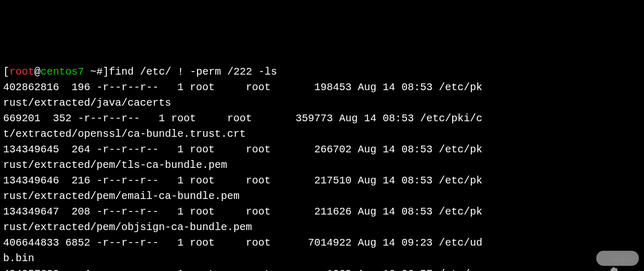  Describe the element at coordinates (322, 196) in the screenshot. I see `output-line: rust/extracted/pem/email-ca-bundle.pem` at that location.